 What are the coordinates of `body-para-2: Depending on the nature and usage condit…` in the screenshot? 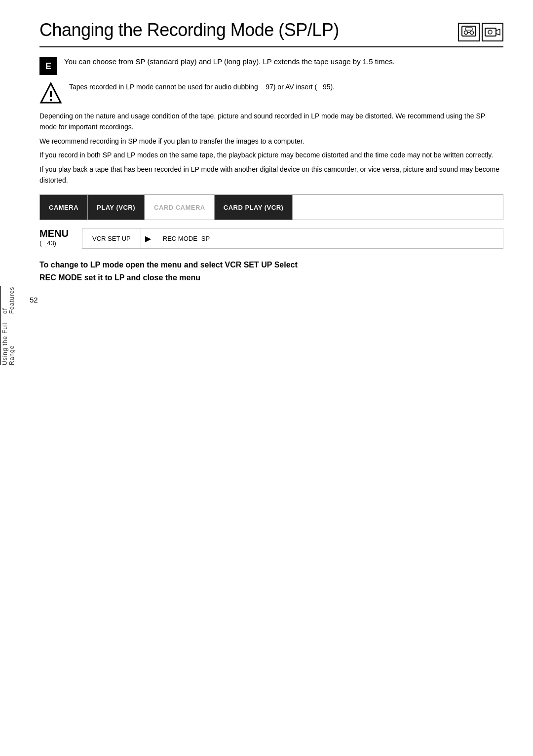 It's located at (271, 121).